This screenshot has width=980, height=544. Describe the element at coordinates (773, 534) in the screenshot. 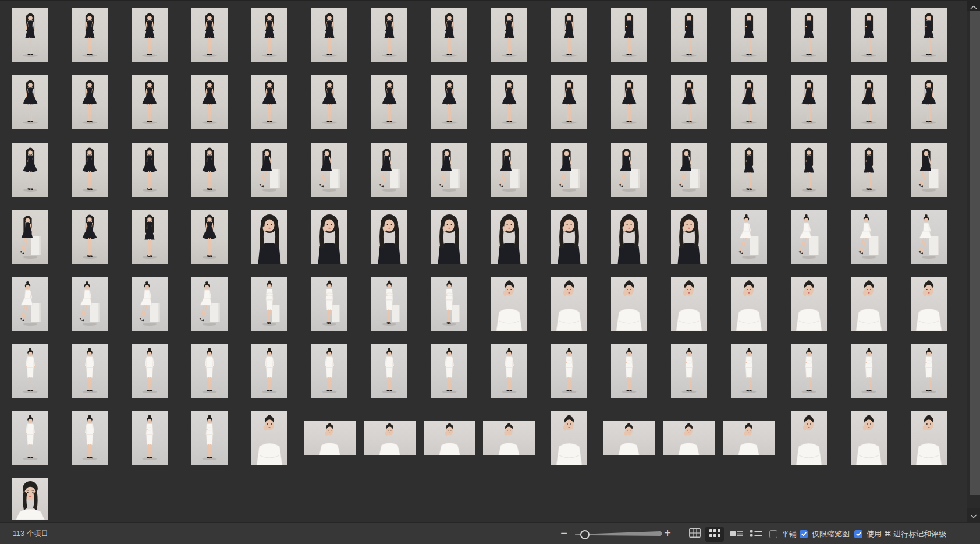

I see `tile-checkbox` at that location.